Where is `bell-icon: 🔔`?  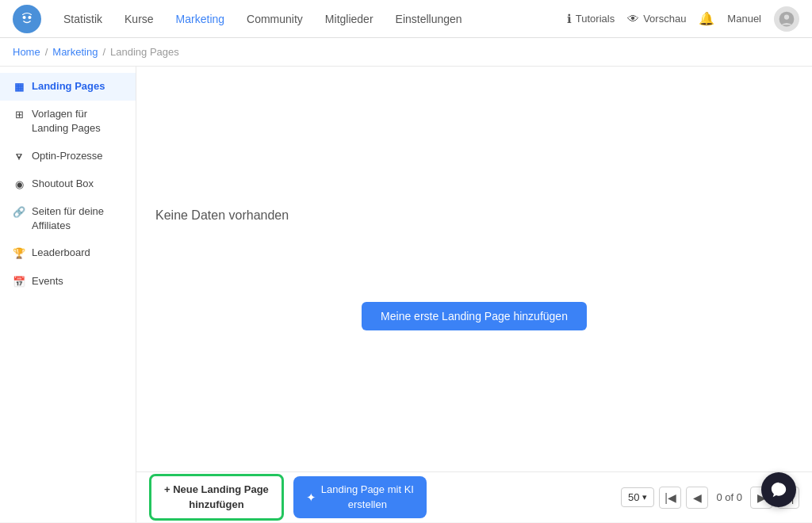 bell-icon: 🔔 is located at coordinates (707, 19).